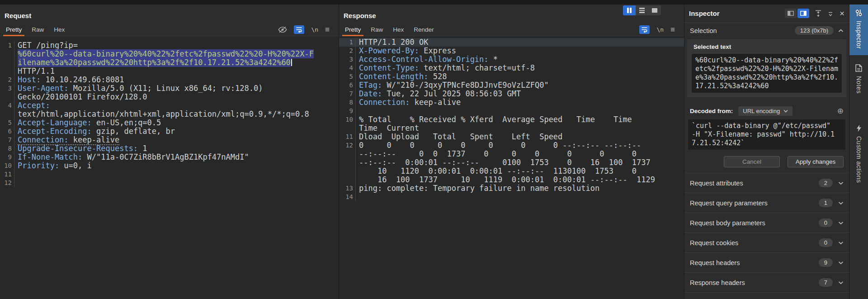  I want to click on side-tab-notes: Notes, so click(859, 80).